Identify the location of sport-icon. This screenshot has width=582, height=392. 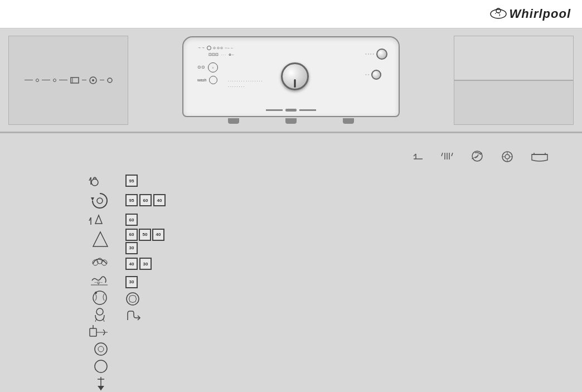
(100, 298).